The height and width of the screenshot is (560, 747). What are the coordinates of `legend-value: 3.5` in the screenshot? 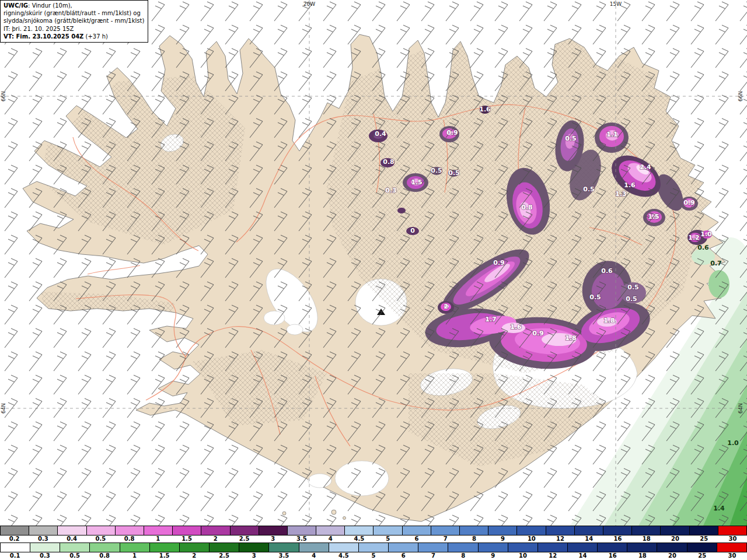 It's located at (301, 539).